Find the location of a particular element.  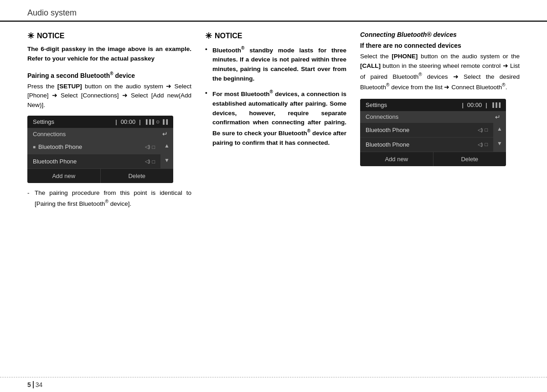

screen-row-wrapper-1: ■ Bluetooth Phone ◁) □ ▲ is located at coordinates (100, 147).